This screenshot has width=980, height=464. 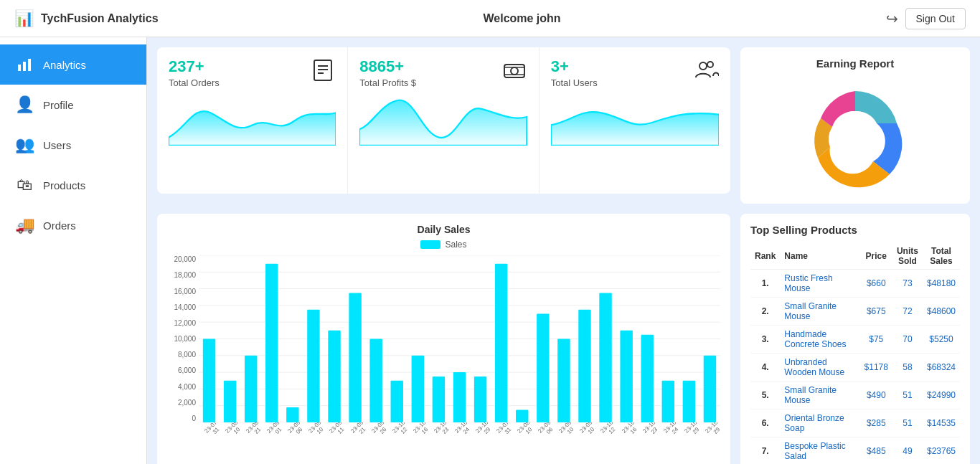 What do you see at coordinates (443, 245) in the screenshot?
I see `chart-legend: Sales` at bounding box center [443, 245].